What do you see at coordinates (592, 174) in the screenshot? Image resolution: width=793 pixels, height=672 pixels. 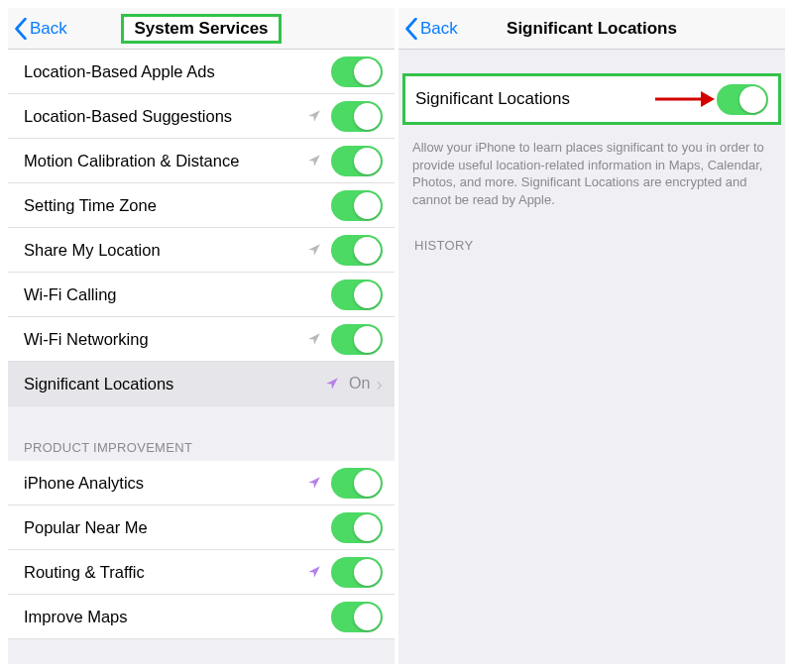 I see `description-text: Allow your iPhone to learn places signif…` at bounding box center [592, 174].